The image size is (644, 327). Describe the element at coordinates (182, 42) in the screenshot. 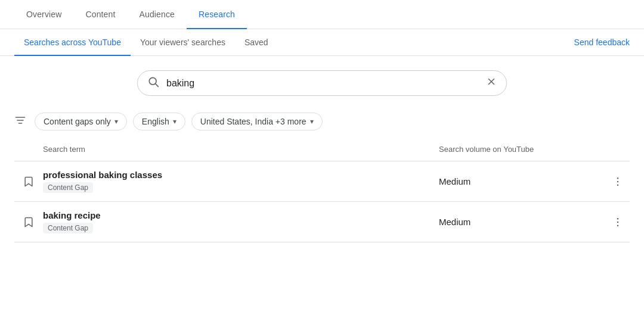

I see `subnav-viewers-searches: Your viewers' searches` at that location.